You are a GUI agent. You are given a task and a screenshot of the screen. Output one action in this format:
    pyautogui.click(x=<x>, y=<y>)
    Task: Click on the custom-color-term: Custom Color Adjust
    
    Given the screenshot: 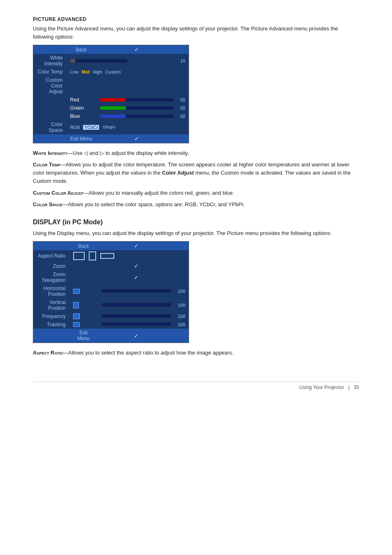 What is the action you would take?
    pyautogui.click(x=58, y=193)
    